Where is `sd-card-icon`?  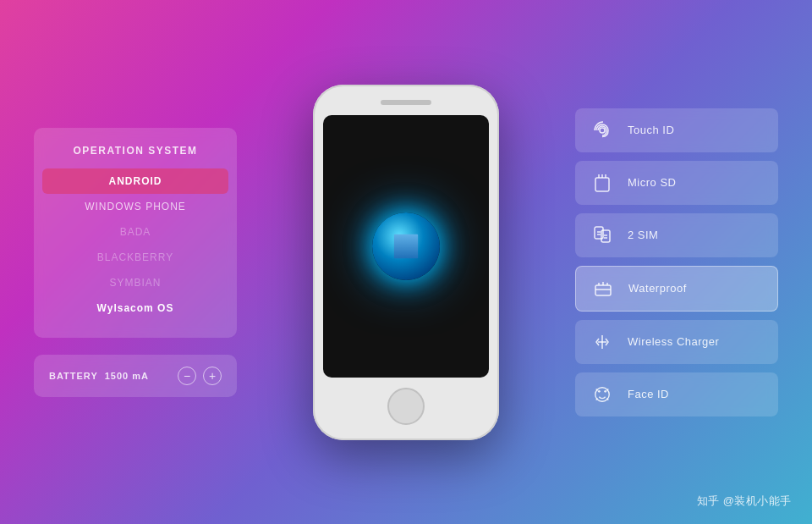 sd-card-icon is located at coordinates (602, 183).